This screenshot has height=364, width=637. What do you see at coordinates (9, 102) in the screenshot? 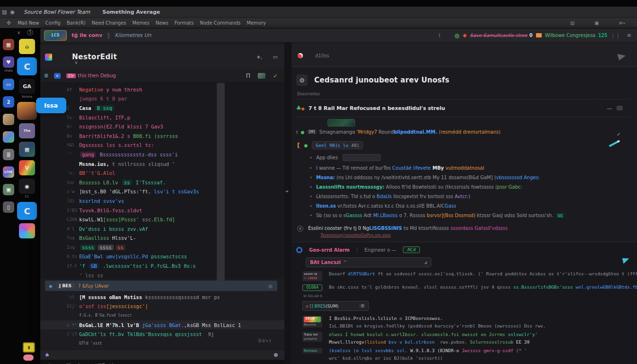
I see `dock-item-blue-two-app: 2` at bounding box center [9, 102].